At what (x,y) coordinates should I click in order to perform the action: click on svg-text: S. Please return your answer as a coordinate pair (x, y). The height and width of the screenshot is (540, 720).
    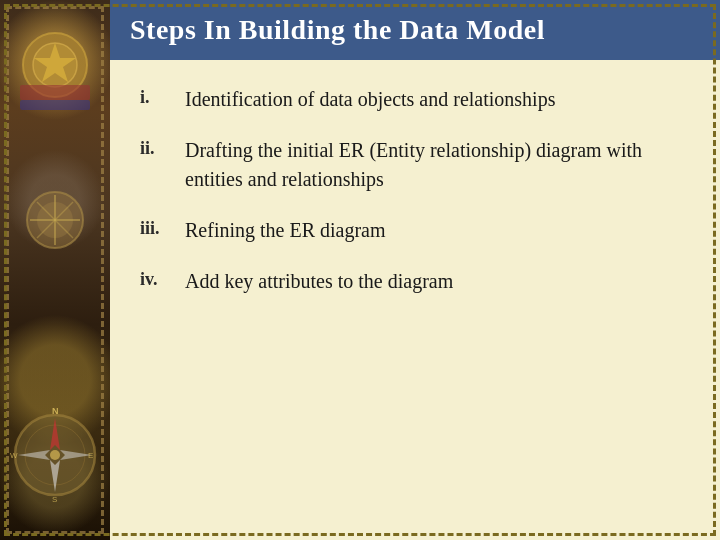
    Looking at the image, I should click on (54, 500).